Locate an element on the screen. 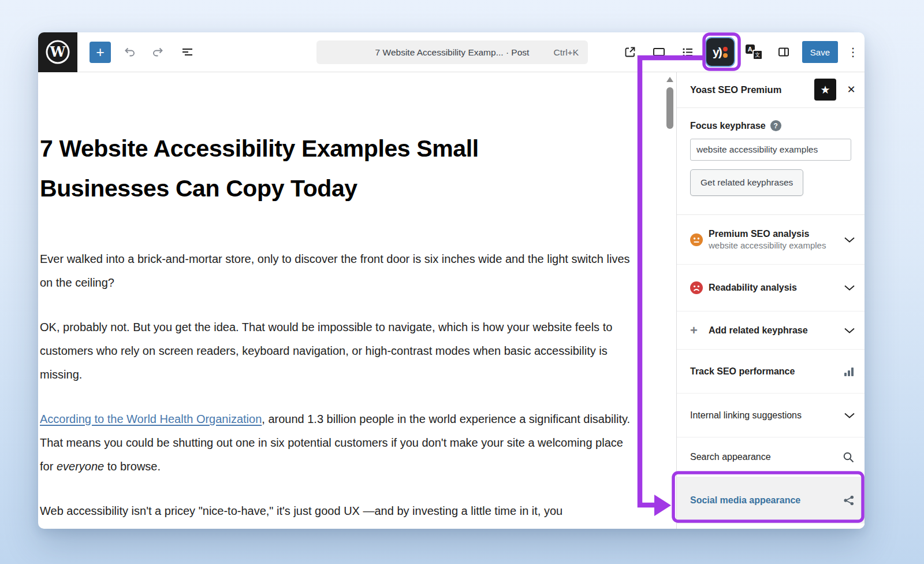 Image resolution: width=924 pixels, height=564 pixels. yoast-seo-button: y) is located at coordinates (720, 52).